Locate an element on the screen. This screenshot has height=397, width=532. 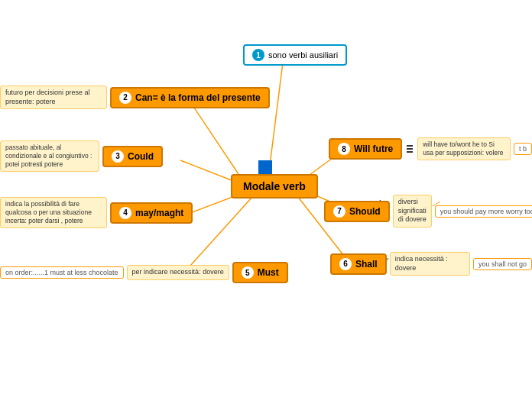
node-7: 7 Should is located at coordinates (357, 211).